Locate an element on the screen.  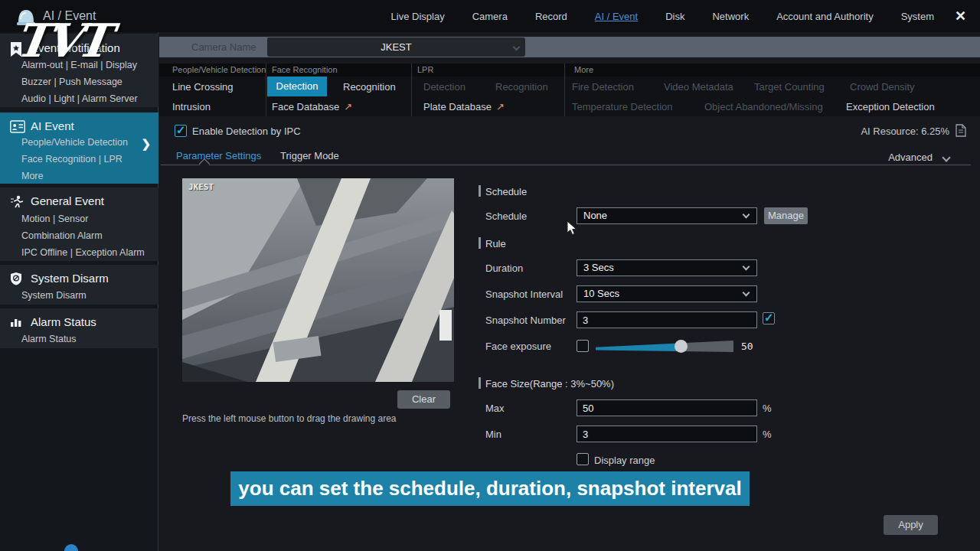
tab-lpr-recognition: Recognition is located at coordinates (522, 87).